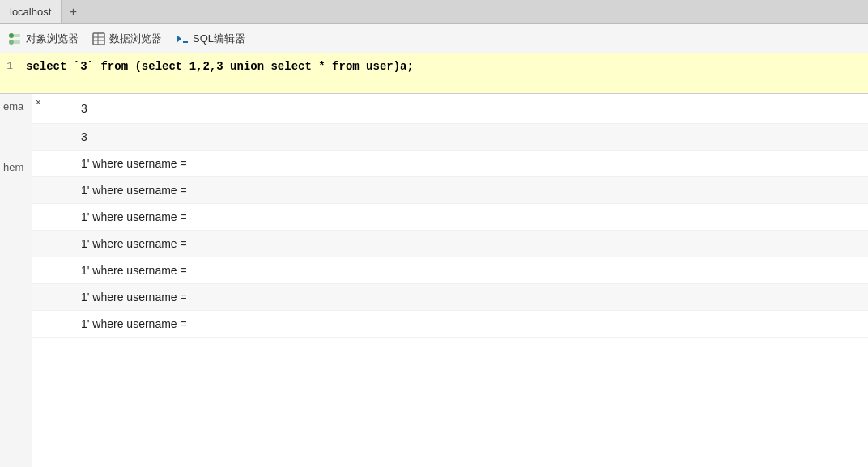  Describe the element at coordinates (13, 137) in the screenshot. I see `side-labels: ema hem` at that location.